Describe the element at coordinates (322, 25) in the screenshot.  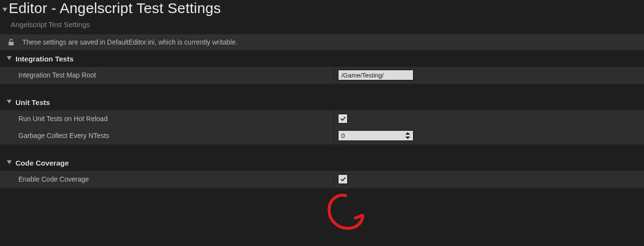
I see `page-subtitle: Angelscript Test Settings` at that location.